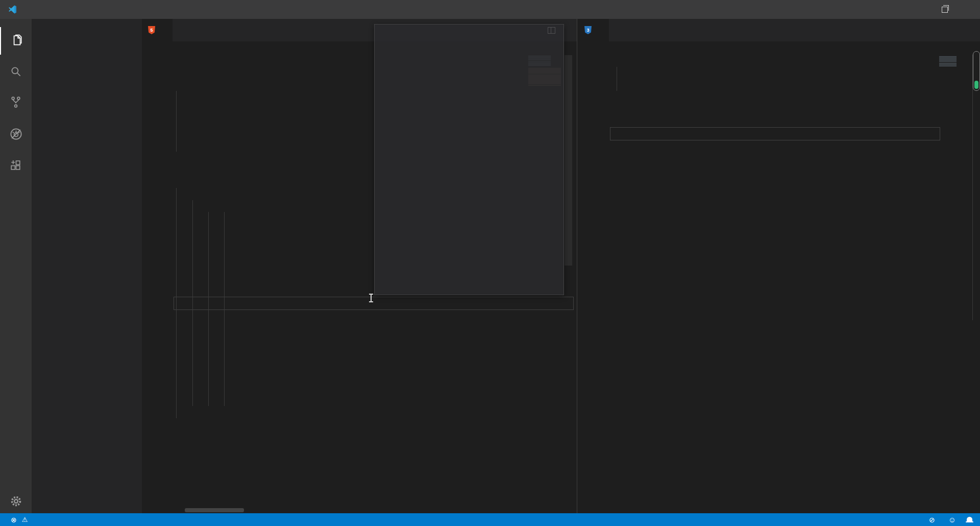 This screenshot has width=980, height=526. I want to click on extensions-icon, so click(16, 165).